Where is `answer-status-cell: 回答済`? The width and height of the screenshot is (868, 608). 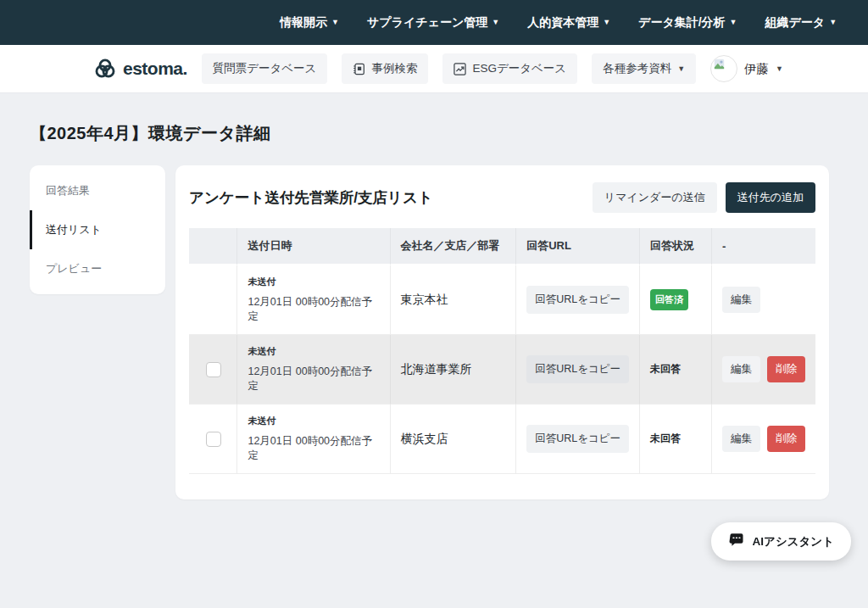
answer-status-cell: 回答済 is located at coordinates (676, 300).